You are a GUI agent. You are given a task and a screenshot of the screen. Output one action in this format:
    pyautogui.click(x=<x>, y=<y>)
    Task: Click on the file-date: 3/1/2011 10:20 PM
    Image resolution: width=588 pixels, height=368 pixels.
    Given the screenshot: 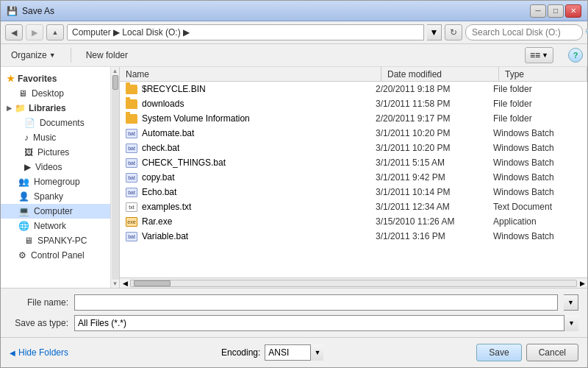 What is the action you would take?
    pyautogui.click(x=434, y=133)
    